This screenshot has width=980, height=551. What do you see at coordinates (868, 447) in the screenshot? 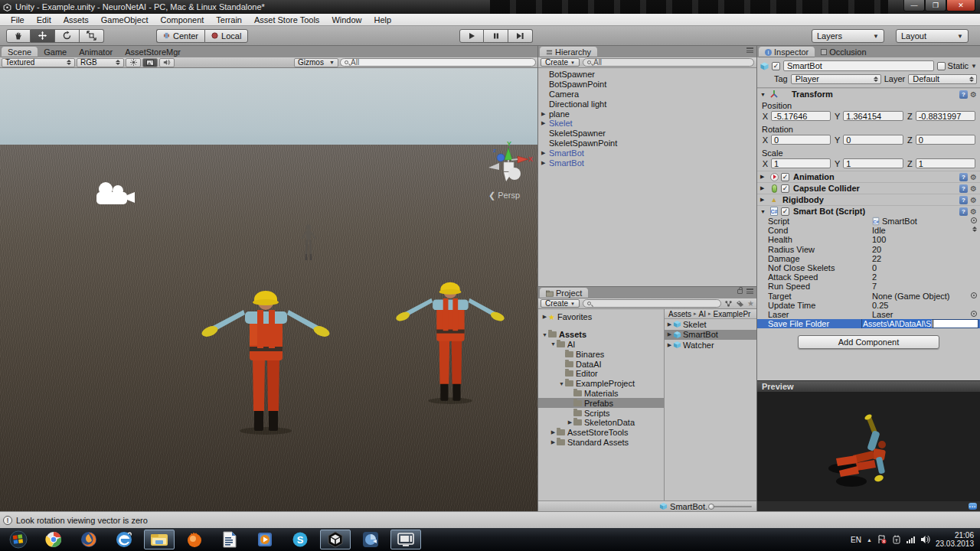
I see `preview-viewport` at bounding box center [868, 447].